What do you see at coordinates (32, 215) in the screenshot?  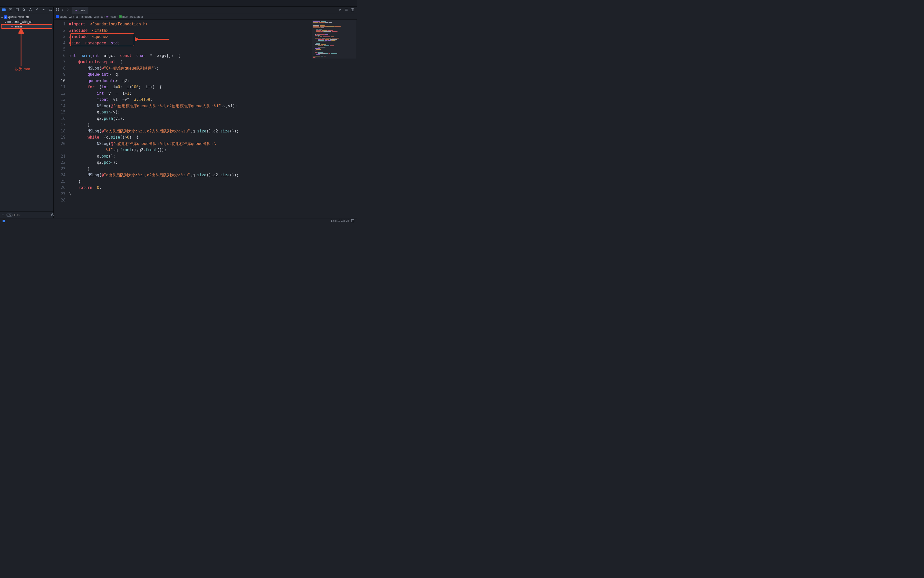 I see `filter-input` at bounding box center [32, 215].